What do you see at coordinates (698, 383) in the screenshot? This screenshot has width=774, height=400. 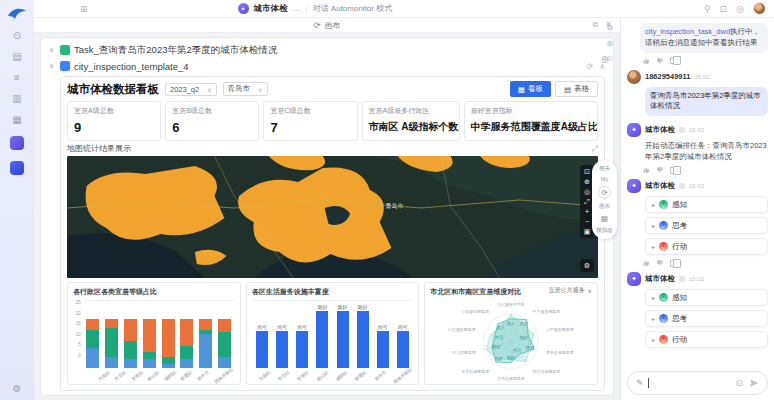 I see `chat-input: ✎ ⊙` at bounding box center [698, 383].